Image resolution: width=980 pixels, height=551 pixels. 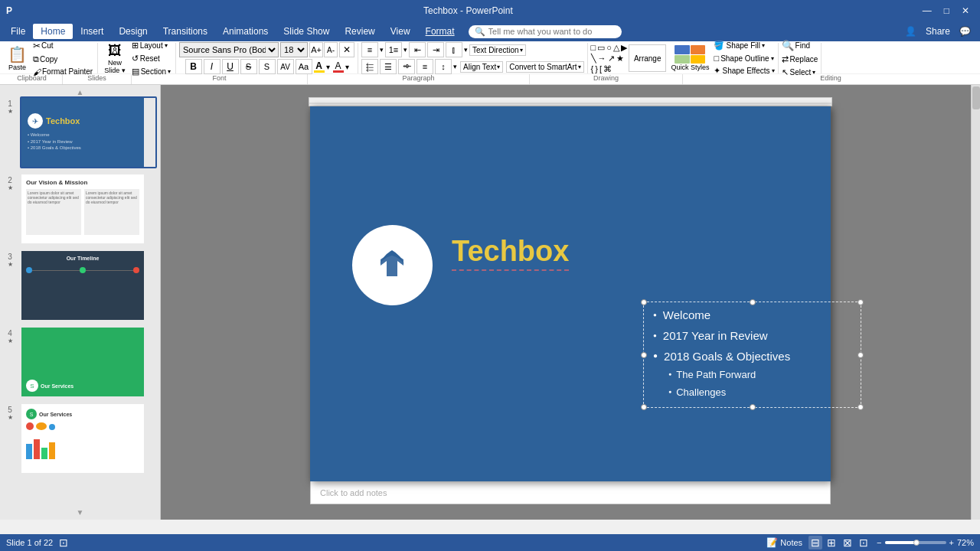 I want to click on copy-btn: ⧉ Copy, so click(x=63, y=60).